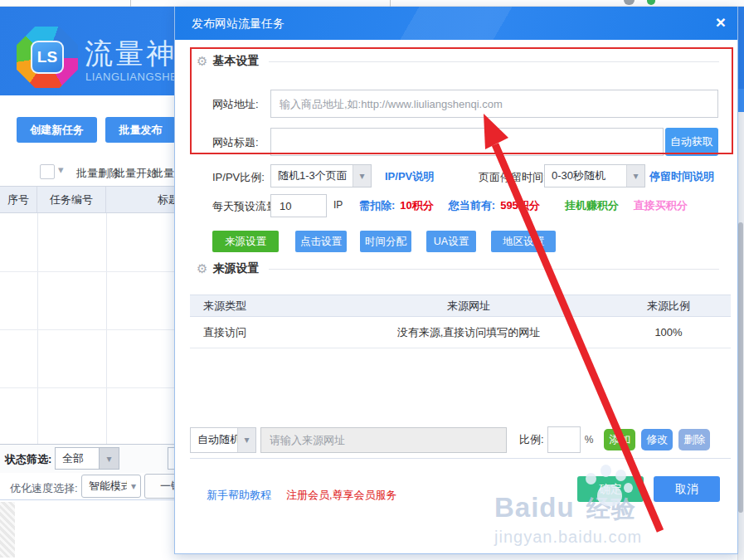 Image resolution: width=744 pixels, height=560 pixels. Describe the element at coordinates (136, 173) in the screenshot. I see `batch-start-link: 批量开始` at that location.